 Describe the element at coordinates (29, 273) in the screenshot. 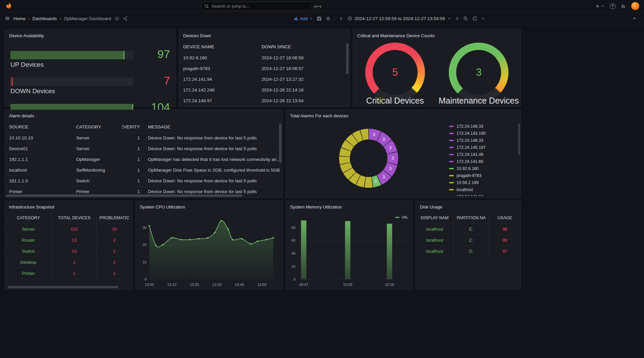

I see `table-cell: Printer` at that location.